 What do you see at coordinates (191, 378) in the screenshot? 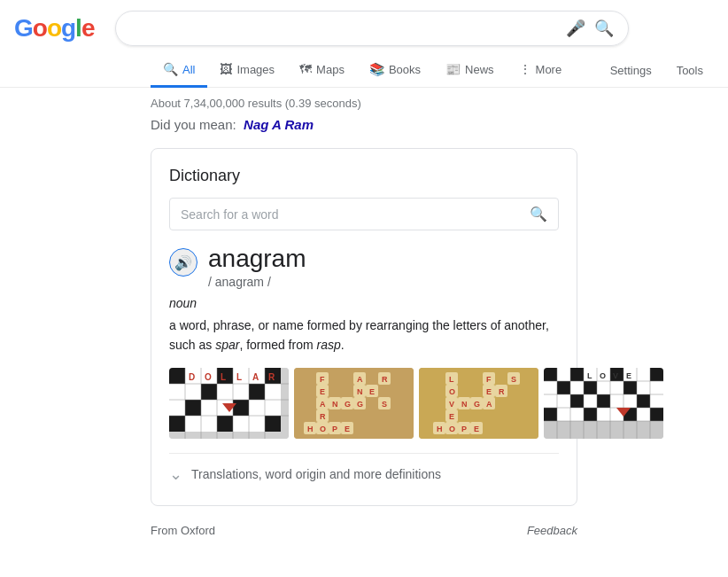
I see `svg-text: D` at bounding box center [191, 378].